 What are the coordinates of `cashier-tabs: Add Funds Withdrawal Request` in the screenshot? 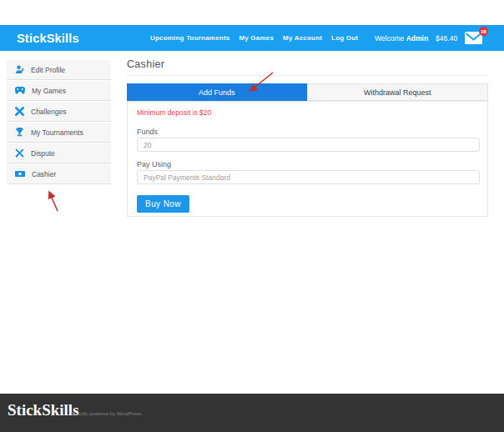 It's located at (307, 92).